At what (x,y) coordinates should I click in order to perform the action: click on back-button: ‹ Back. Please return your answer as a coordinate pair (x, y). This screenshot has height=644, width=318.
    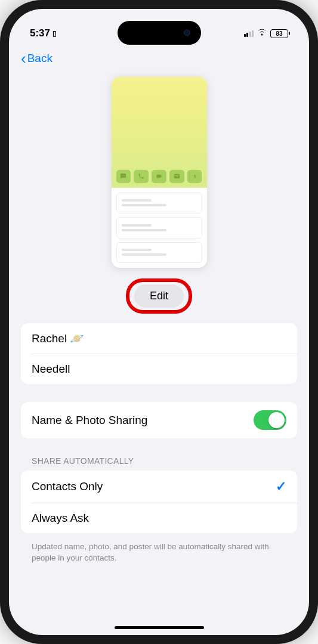
    Looking at the image, I should click on (159, 58).